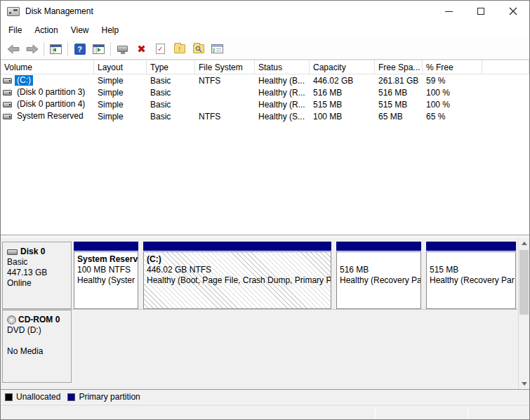 Image resolution: width=530 pixels, height=420 pixels. What do you see at coordinates (56, 49) in the screenshot?
I see `show-console-tree-button` at bounding box center [56, 49].